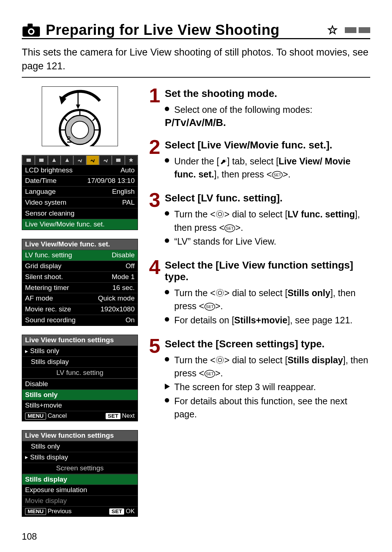  What do you see at coordinates (268, 123) in the screenshot?
I see `shooting-modes: P/Tv/Av/M/B.` at bounding box center [268, 123].